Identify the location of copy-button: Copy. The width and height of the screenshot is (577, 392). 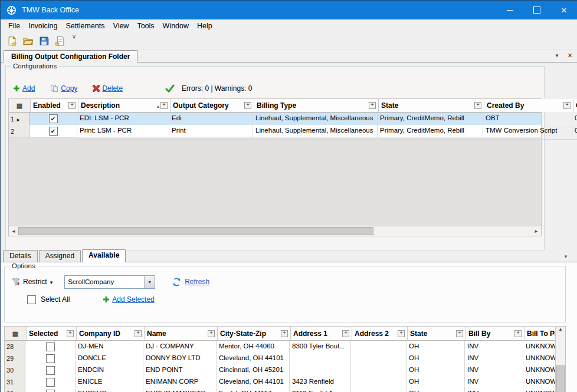
(64, 88).